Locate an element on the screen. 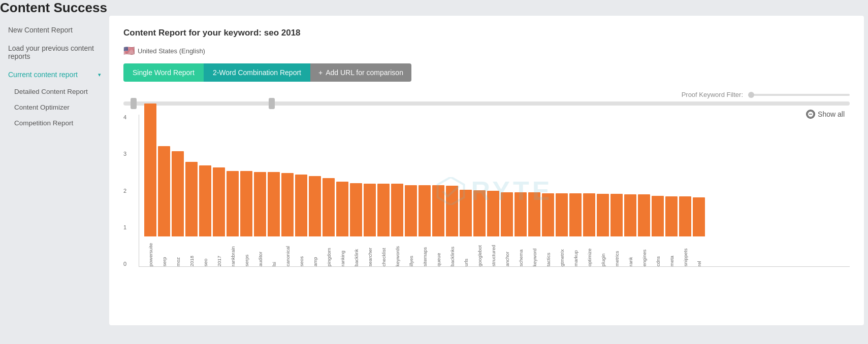 The image size is (868, 344). report-title: Content Report for your keyword: seo 201… is located at coordinates (487, 33).